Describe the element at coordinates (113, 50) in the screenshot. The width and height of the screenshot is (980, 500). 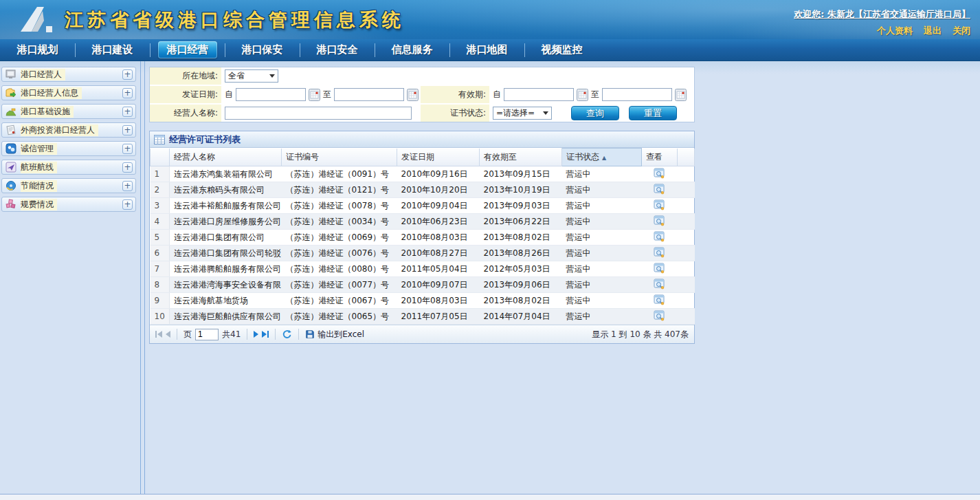
I see `nav-tab: 港口建设` at that location.